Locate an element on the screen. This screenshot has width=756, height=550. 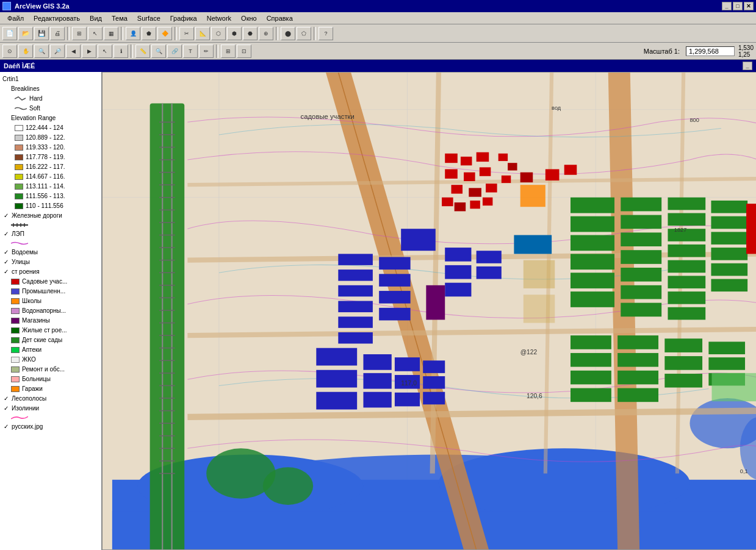
hotlink: 🔗 is located at coordinates (175, 51).